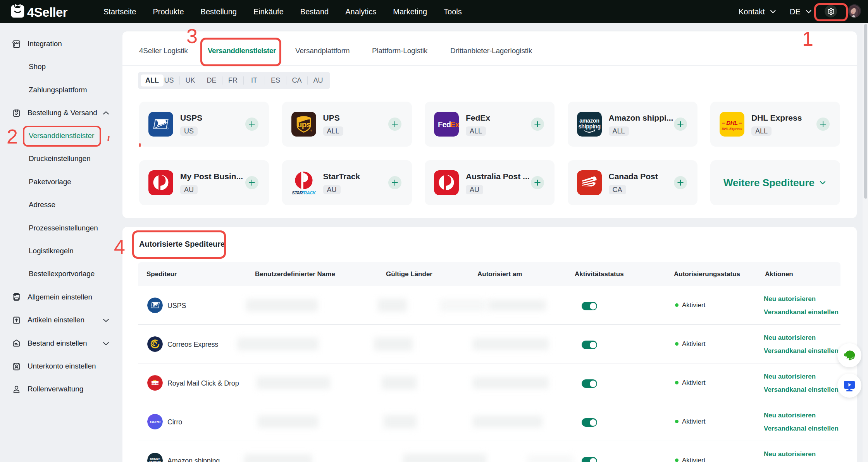 This screenshot has width=868, height=462. What do you see at coordinates (308, 193) in the screenshot?
I see `svg-text: TRACK` at bounding box center [308, 193].